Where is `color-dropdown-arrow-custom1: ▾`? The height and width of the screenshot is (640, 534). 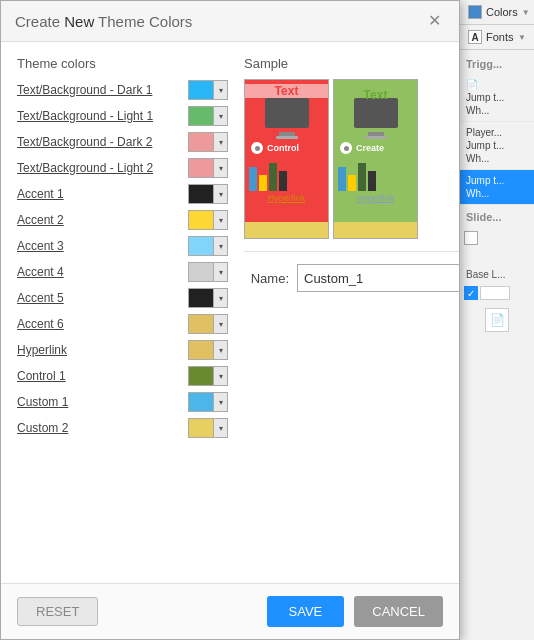
color-dropdown-arrow-custom1: ▾ is located at coordinates (220, 402).